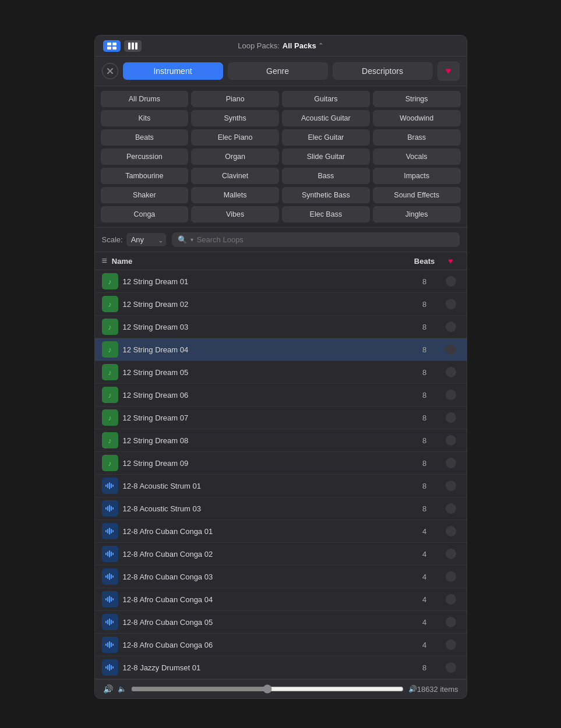 Image resolution: width=561 pixels, height=728 pixels. What do you see at coordinates (417, 118) in the screenshot?
I see `instrument-btn-woodwind: Woodwind` at bounding box center [417, 118].